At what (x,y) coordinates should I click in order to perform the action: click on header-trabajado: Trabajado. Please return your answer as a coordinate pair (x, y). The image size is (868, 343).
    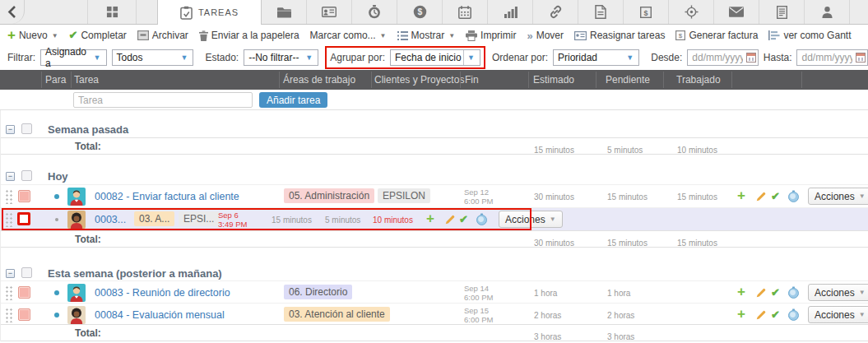
    Looking at the image, I should click on (699, 80).